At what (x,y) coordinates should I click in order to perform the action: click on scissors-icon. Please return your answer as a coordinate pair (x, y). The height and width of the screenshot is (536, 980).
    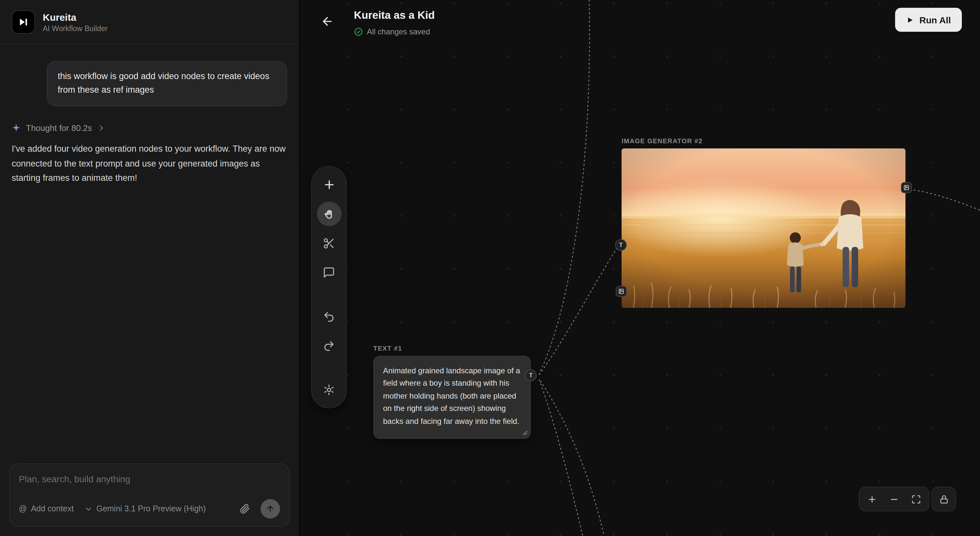
    Looking at the image, I should click on (329, 243).